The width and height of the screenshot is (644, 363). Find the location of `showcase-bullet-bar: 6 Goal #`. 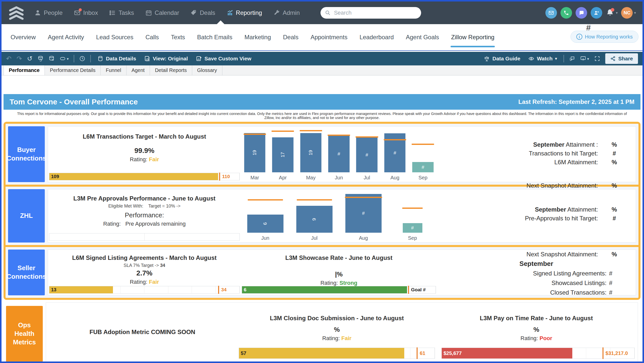

showcase-bullet-bar: 6 Goal # is located at coordinates (339, 290).